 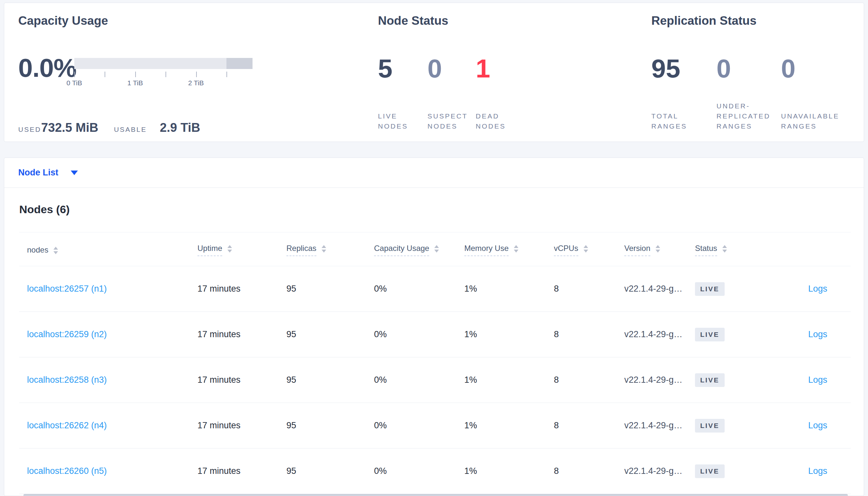 What do you see at coordinates (436, 495) in the screenshot?
I see `horizontal-scrollbar` at bounding box center [436, 495].